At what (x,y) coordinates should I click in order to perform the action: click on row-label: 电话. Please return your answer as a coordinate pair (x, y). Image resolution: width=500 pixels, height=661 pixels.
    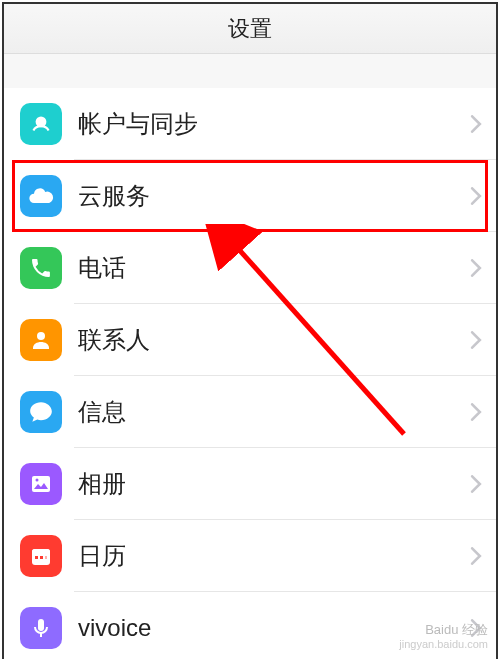
    Looking at the image, I should click on (274, 268).